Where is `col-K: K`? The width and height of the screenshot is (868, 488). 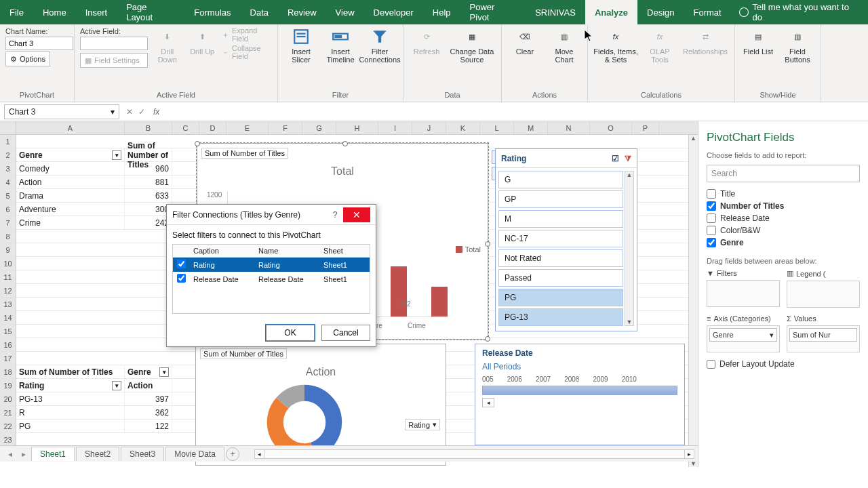
col-K: K is located at coordinates (463, 127).